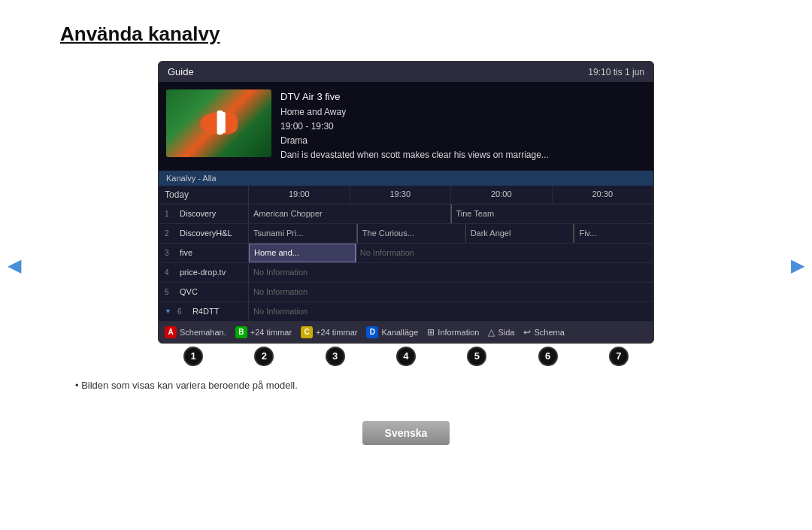 This screenshot has width=812, height=530. I want to click on schema-icon: ↩, so click(527, 332).